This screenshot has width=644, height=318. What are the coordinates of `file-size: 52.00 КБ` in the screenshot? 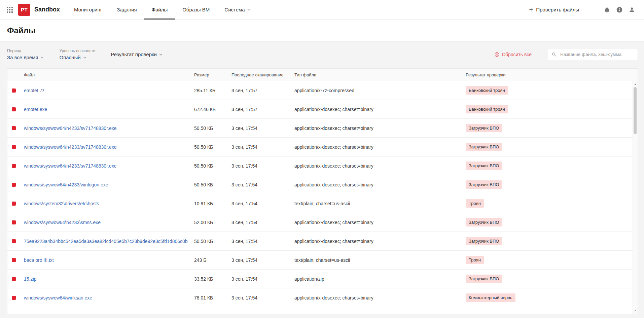 It's located at (213, 222).